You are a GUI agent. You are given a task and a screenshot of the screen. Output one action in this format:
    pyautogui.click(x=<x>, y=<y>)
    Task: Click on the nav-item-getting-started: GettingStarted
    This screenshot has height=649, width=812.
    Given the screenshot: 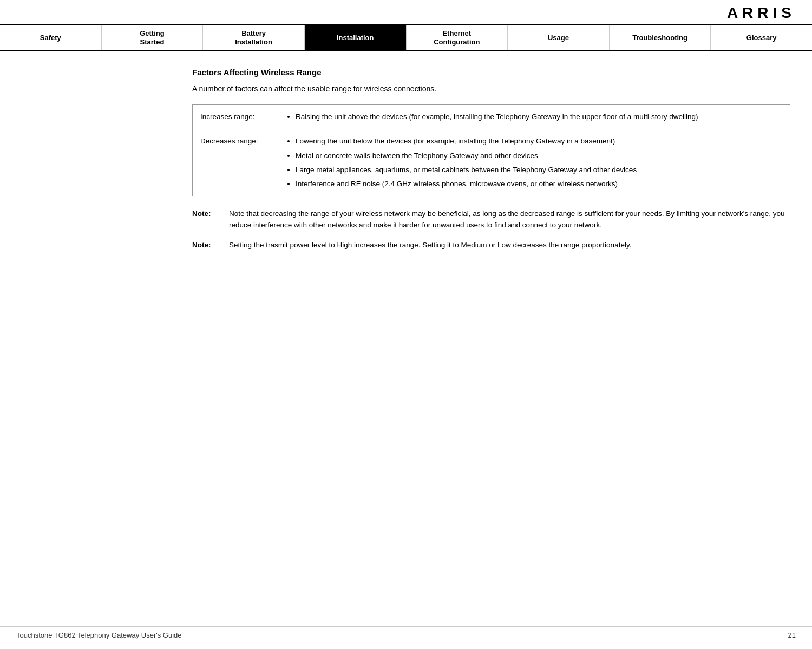 What is the action you would take?
    pyautogui.click(x=153, y=38)
    